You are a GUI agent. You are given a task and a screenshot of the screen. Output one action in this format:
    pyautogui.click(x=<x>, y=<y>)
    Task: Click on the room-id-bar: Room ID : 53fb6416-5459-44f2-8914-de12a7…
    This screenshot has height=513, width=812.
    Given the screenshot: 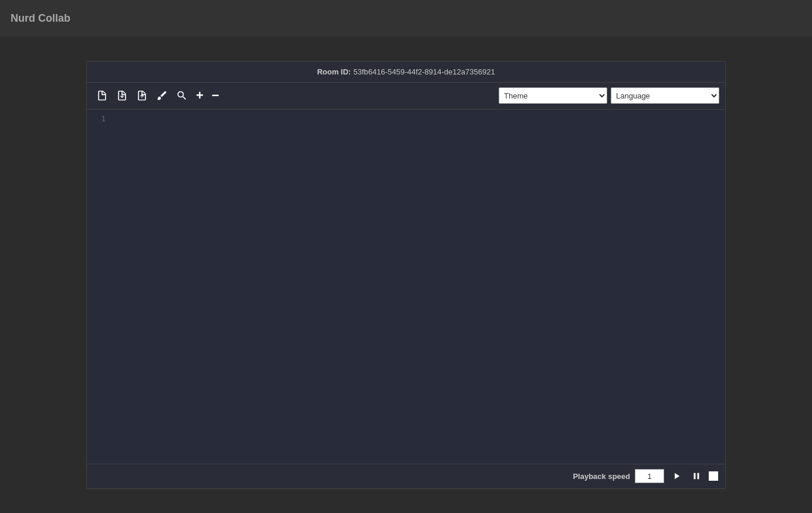 What is the action you would take?
    pyautogui.click(x=406, y=72)
    